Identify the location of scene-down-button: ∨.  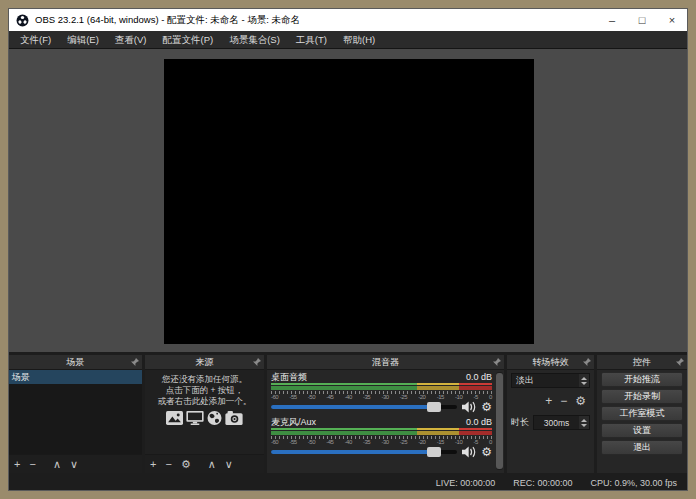
(74, 464).